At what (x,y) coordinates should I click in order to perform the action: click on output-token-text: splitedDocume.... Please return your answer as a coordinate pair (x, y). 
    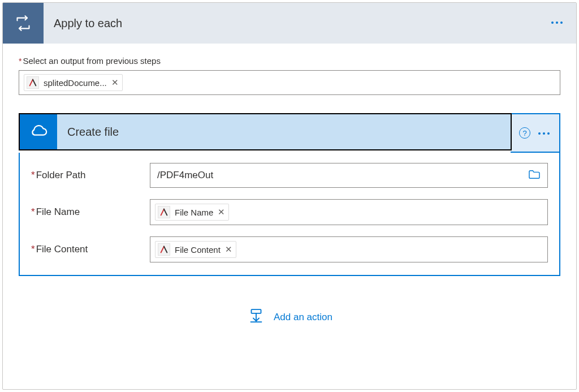
    Looking at the image, I should click on (75, 83).